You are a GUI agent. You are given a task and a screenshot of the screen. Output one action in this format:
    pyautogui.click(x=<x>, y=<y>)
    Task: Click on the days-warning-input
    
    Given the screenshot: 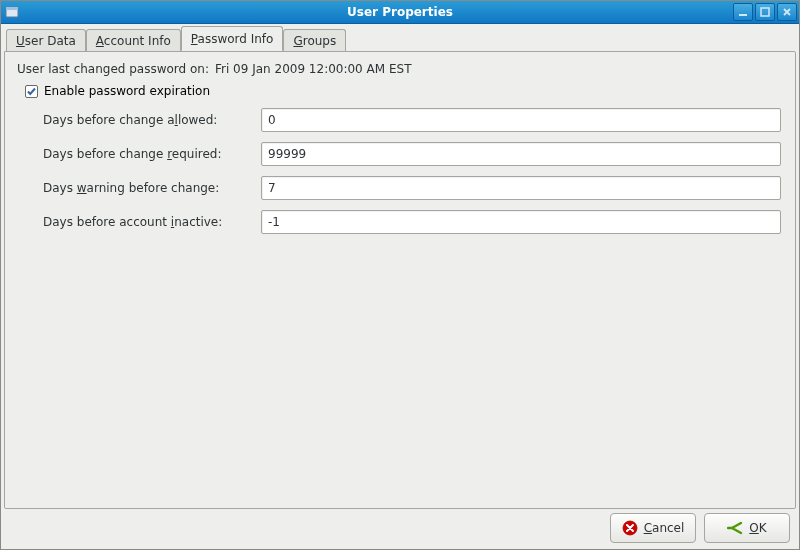 What is the action you would take?
    pyautogui.click(x=521, y=188)
    